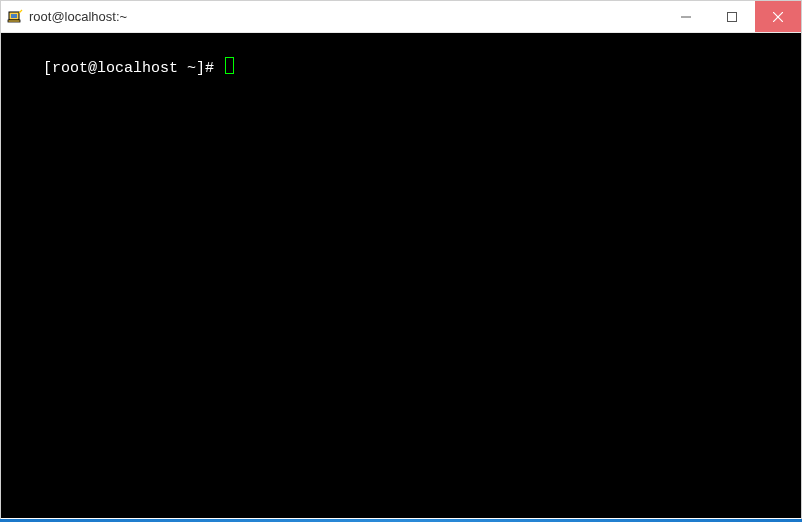 The width and height of the screenshot is (802, 522). Describe the element at coordinates (401, 68) in the screenshot. I see `prompt-line: [root@localhost ~]#` at that location.